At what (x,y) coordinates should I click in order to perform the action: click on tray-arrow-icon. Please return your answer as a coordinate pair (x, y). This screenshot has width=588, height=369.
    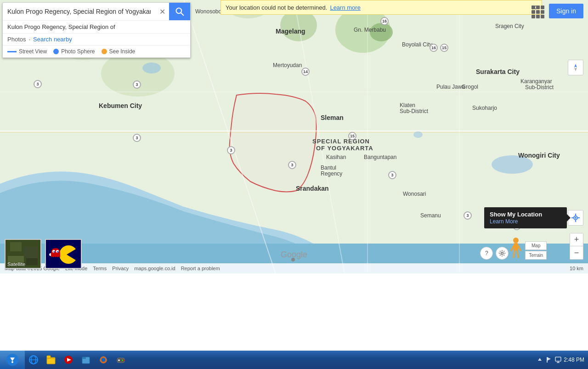
    Looking at the image, I should click on (540, 360).